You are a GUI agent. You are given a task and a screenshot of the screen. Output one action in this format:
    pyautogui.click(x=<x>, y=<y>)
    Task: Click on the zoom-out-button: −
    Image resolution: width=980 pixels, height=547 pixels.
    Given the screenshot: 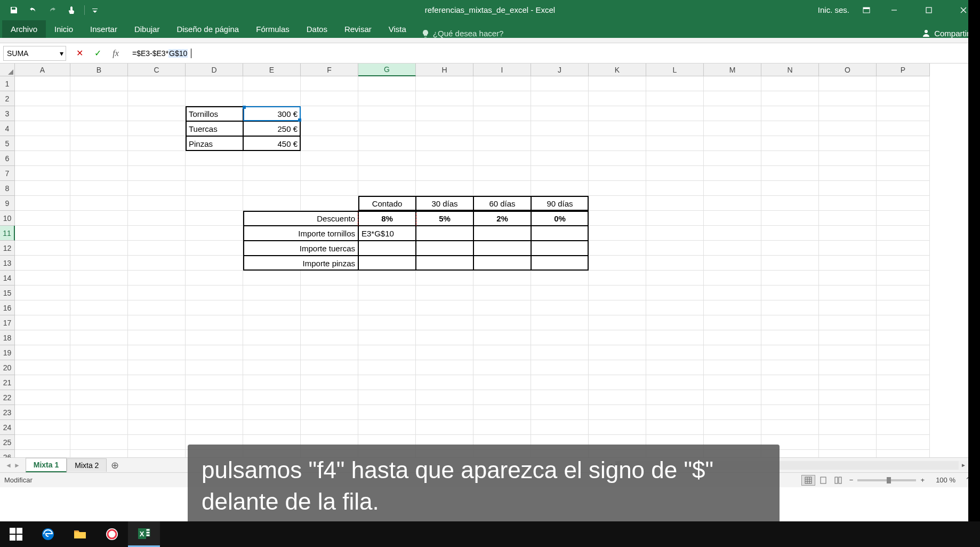 What is the action you would take?
    pyautogui.click(x=852, y=480)
    